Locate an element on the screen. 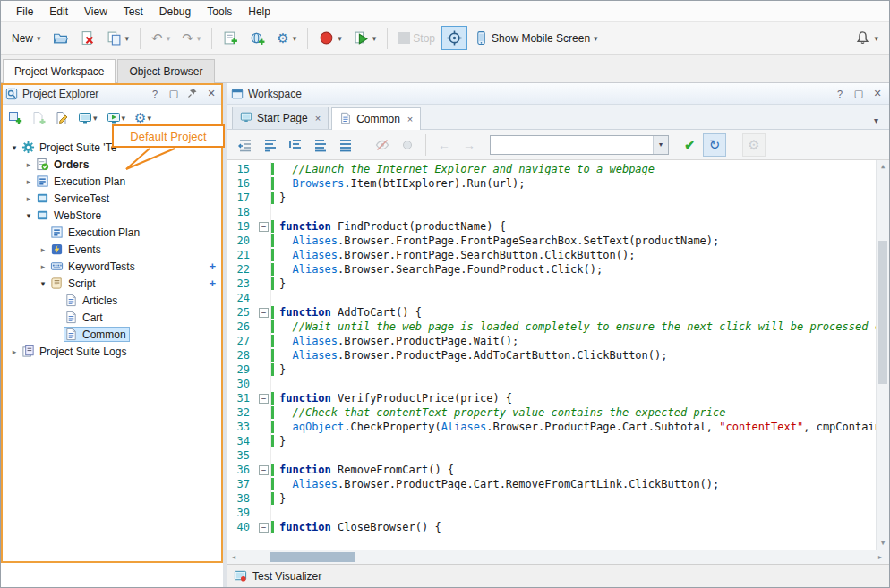  vertical-scroll-thumb is located at coordinates (883, 312).